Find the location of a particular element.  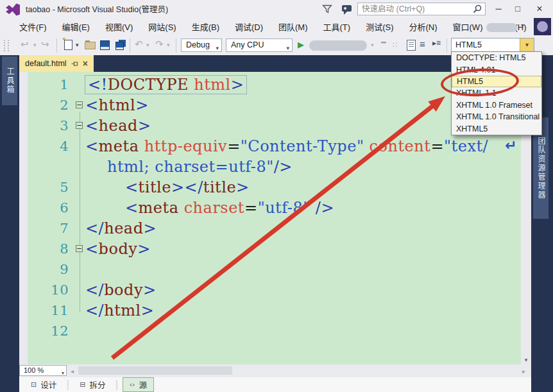

toolbar-separator is located at coordinates (130, 46).